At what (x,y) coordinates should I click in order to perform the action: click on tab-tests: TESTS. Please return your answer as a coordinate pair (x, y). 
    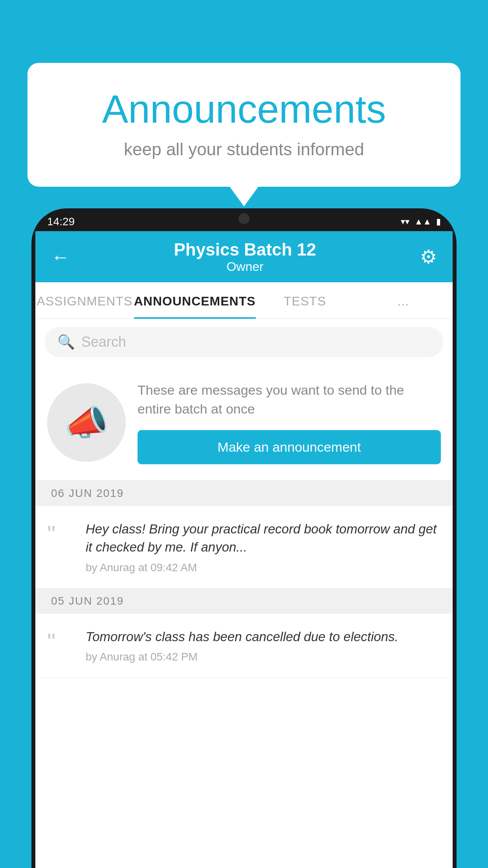
    Looking at the image, I should click on (305, 300).